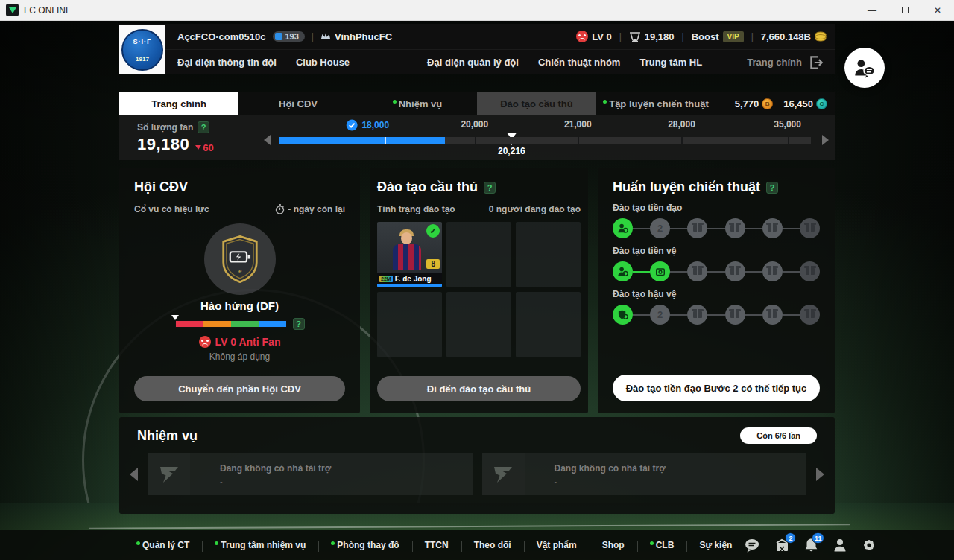 The height and width of the screenshot is (560, 954). Describe the element at coordinates (473, 63) in the screenshot. I see `nav-item-team-manage: Đại diện quản lý đội` at that location.